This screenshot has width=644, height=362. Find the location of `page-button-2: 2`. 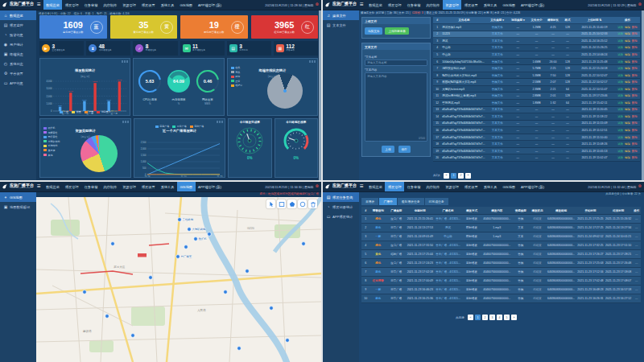

page-button-2: 2 is located at coordinates (460, 175).